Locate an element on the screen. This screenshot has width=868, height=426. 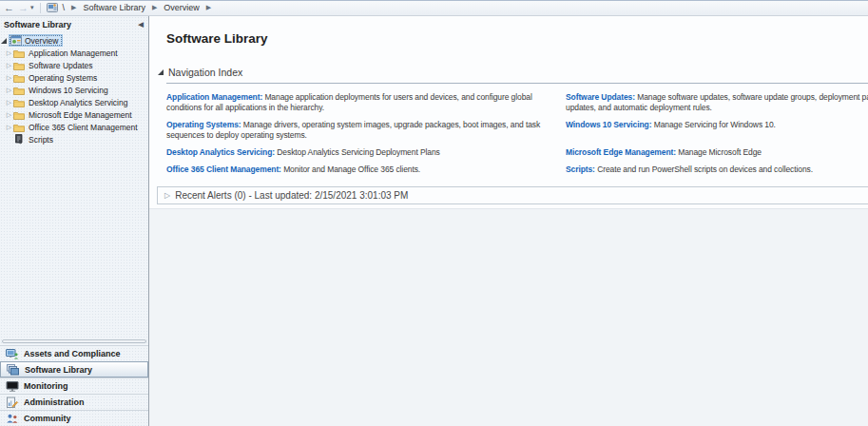
software-updates-link: Software Updates: is located at coordinates (601, 97).